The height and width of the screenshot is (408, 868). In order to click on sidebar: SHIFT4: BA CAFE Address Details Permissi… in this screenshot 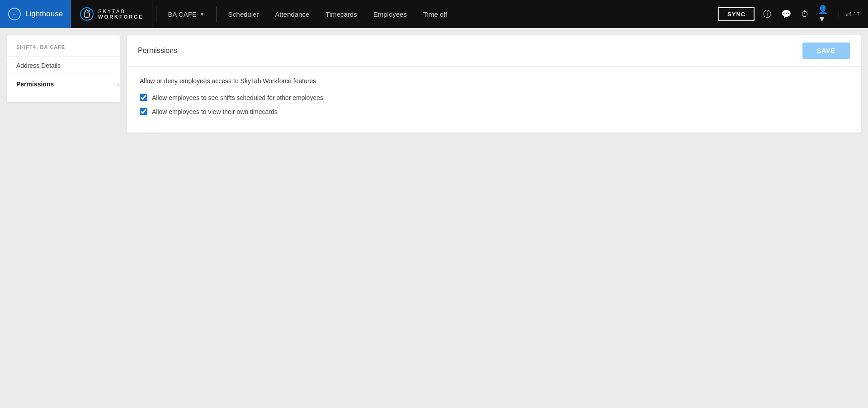, I will do `click(60, 218)`.